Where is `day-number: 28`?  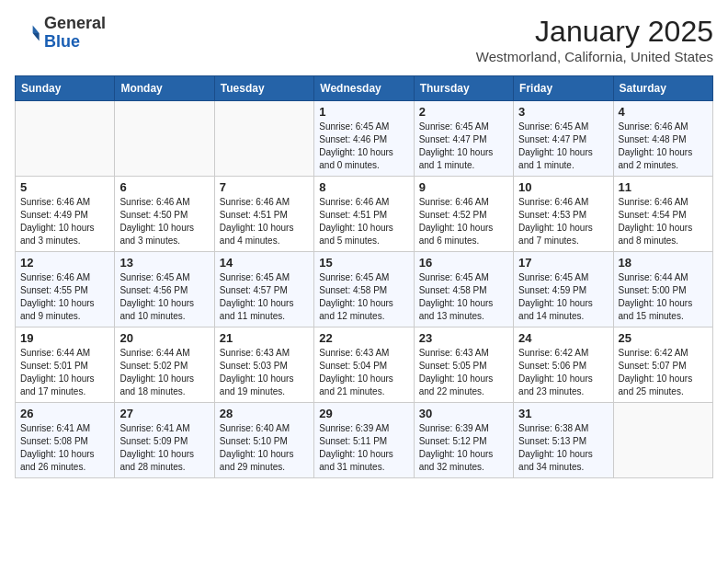
day-number: 28 is located at coordinates (265, 414).